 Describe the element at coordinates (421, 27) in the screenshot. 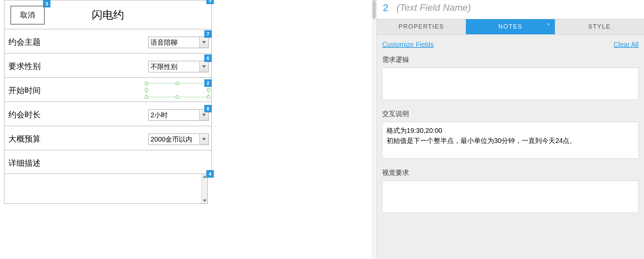

I see `tab-properties: PROPERTIES` at that location.